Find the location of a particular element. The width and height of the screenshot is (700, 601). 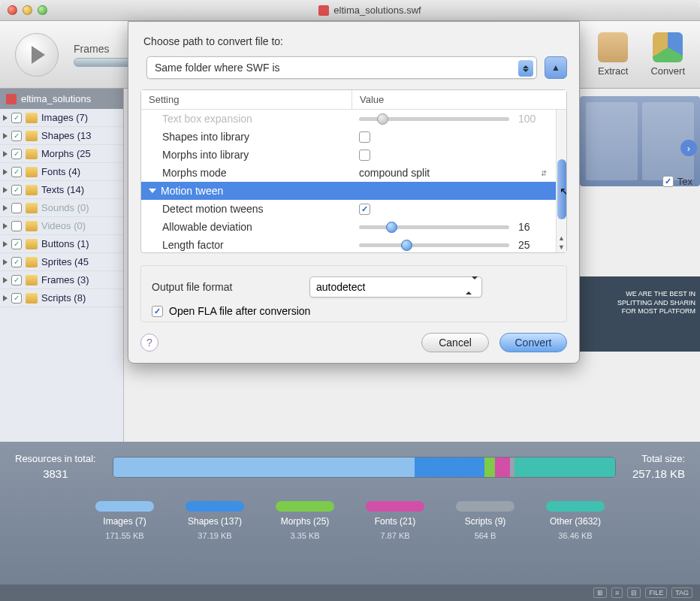

extract-tool: Extract is located at coordinates (613, 54).